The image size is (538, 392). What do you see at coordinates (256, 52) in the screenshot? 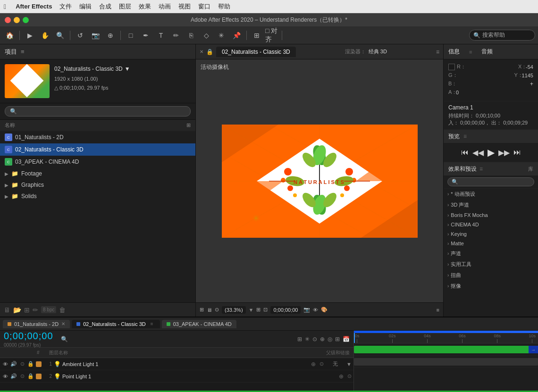
I see `comp-tab-active: 02_Naturalists - Classic 3D` at bounding box center [256, 52].